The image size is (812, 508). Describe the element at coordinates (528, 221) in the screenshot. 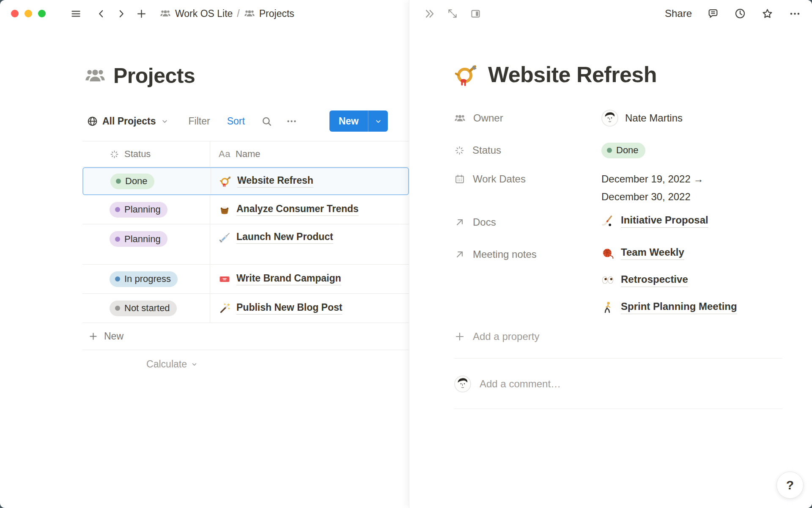

I see `property-label-docs: Docs` at that location.